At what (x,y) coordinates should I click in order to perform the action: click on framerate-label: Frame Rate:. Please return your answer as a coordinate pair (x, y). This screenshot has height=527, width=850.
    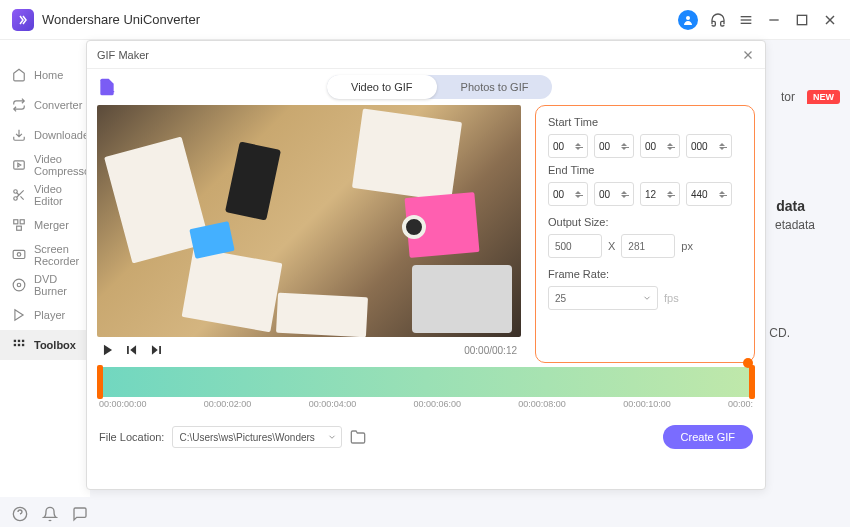
    Looking at the image, I should click on (645, 274).